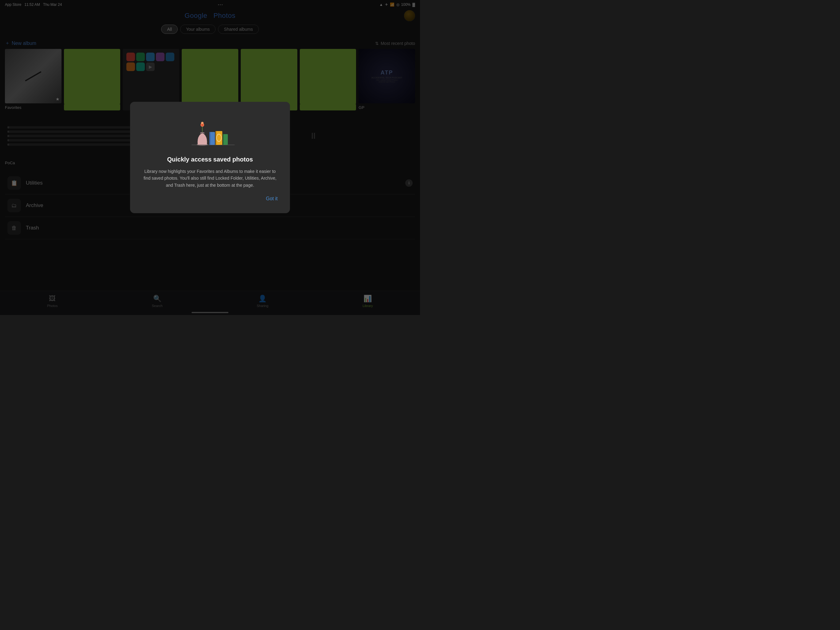 The height and width of the screenshot is (630, 840). What do you see at coordinates (210, 131) in the screenshot?
I see `modal-illustration` at bounding box center [210, 131].